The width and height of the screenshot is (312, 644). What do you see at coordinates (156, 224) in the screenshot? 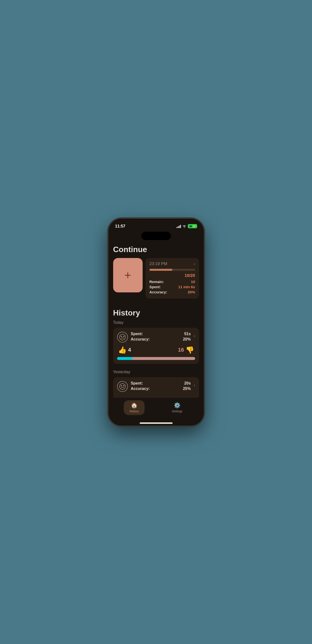
I see `status-bar: 11:57 36 ⚡` at bounding box center [156, 224].